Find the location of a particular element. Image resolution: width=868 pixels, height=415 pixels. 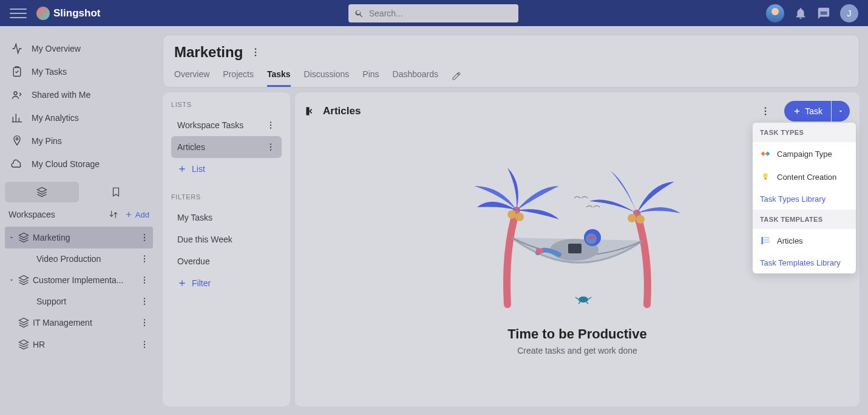

new-task-button: Task is located at coordinates (807, 111).